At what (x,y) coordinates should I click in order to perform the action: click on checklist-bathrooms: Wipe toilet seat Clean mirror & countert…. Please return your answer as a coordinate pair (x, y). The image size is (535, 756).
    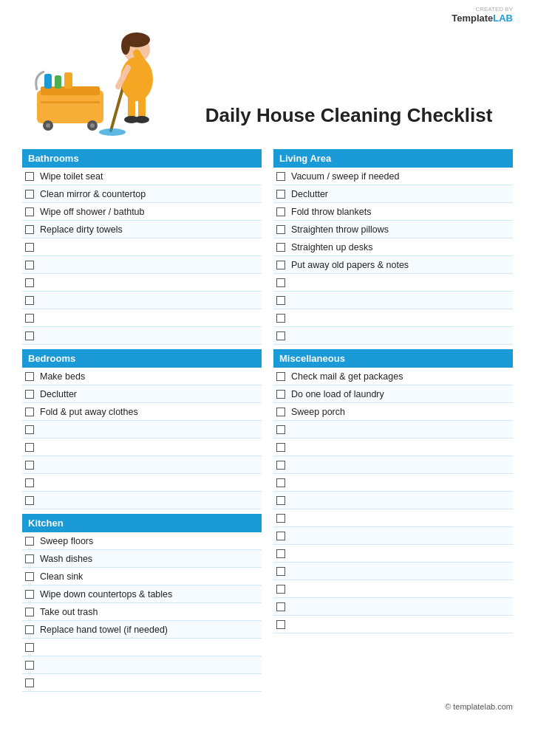
    Looking at the image, I should click on (142, 256).